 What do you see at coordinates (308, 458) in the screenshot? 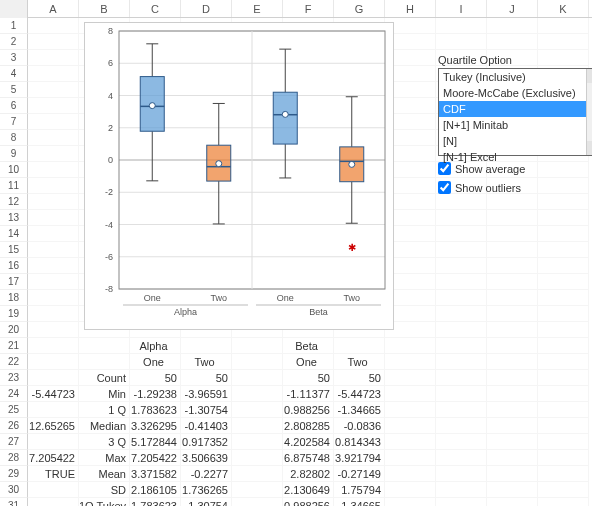
I see `cell: 6.875748` at bounding box center [308, 458].